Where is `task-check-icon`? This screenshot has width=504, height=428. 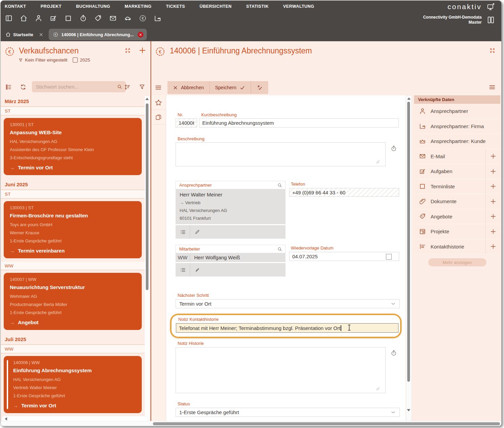
task-check-icon is located at coordinates (53, 18).